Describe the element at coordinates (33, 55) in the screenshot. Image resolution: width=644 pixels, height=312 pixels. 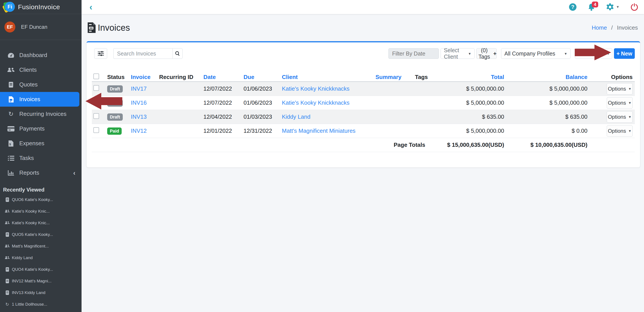
I see `sidebar-item-label: Dashboard` at that location.